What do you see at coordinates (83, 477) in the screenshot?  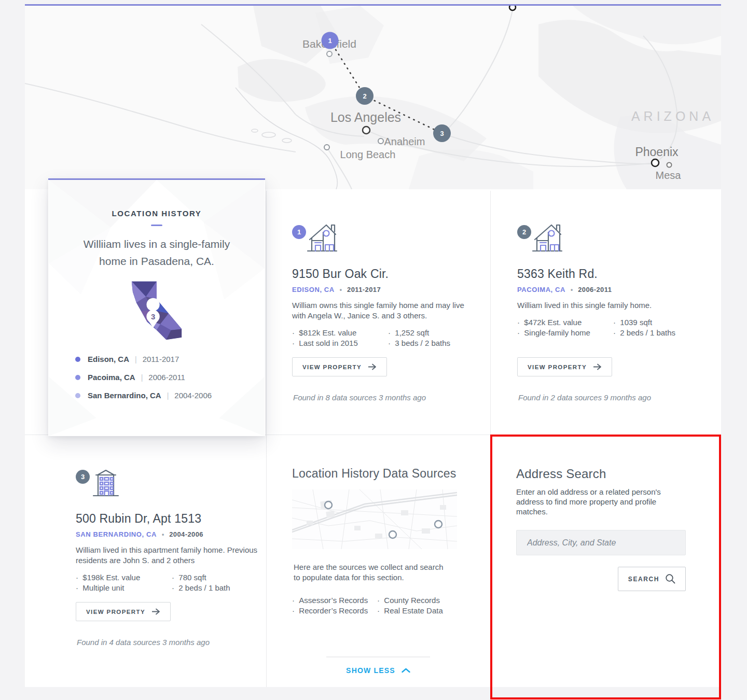 I see `property-number-badge: 3` at bounding box center [83, 477].